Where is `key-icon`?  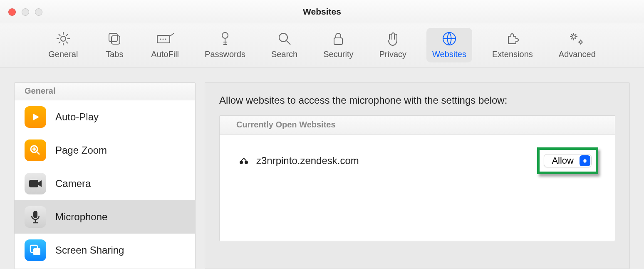
key-icon is located at coordinates (225, 39).